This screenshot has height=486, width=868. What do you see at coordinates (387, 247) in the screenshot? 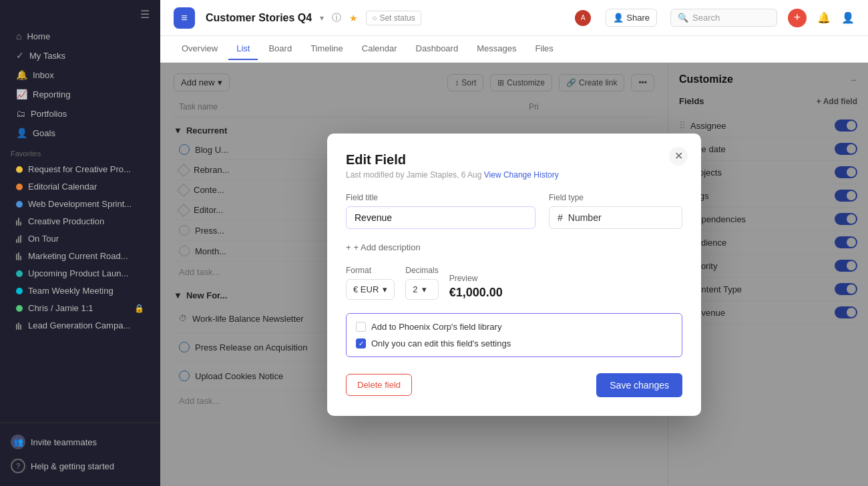
I see `add-desc-label: + Add description` at bounding box center [387, 247].